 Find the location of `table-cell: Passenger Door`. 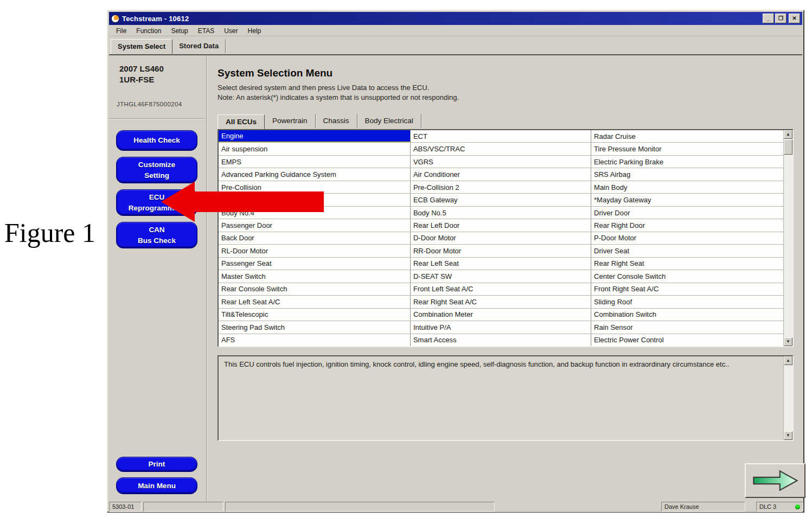

table-cell: Passenger Door is located at coordinates (315, 225).